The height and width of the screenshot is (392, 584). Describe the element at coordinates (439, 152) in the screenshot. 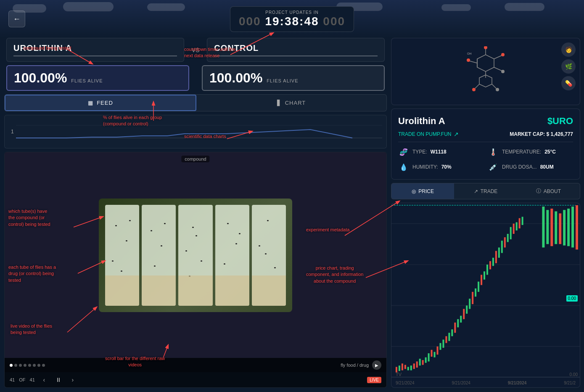

I see `type-value: W1118` at that location.